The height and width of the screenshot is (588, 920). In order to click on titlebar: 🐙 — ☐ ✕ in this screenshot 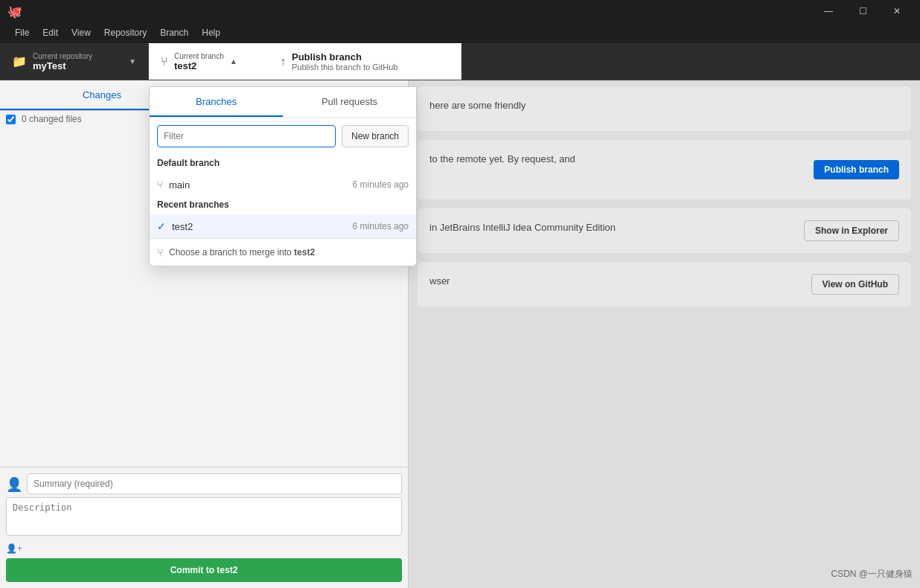, I will do `click(460, 11)`.